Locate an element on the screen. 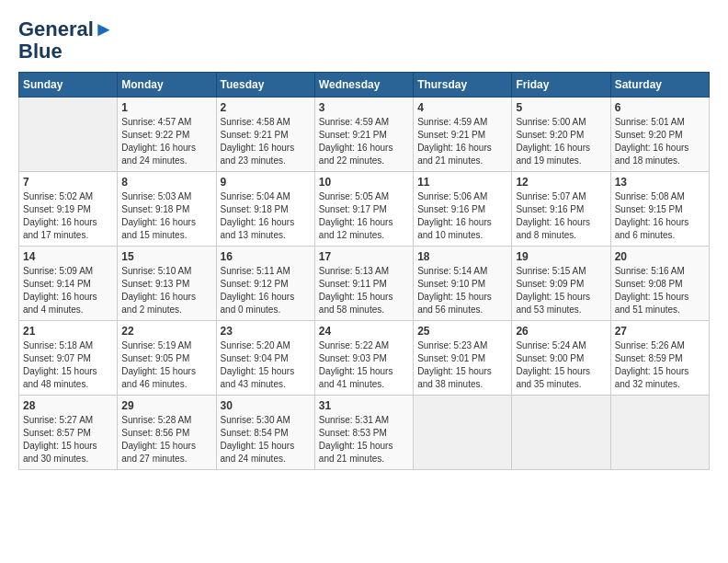 This screenshot has height=563, width=728. calendar-cell: 5Sunrise: 5:00 AM Sunset: 9:20 PM Daylig… is located at coordinates (561, 134).